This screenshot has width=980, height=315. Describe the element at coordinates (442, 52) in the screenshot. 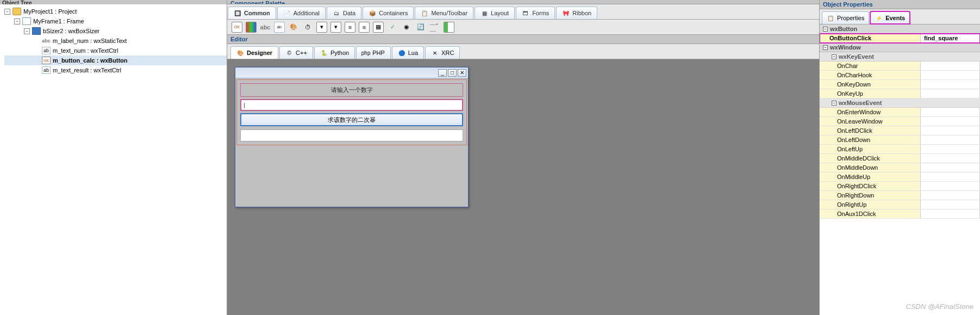

I see `editor-tab-xrc: ✕XRC` at that location.